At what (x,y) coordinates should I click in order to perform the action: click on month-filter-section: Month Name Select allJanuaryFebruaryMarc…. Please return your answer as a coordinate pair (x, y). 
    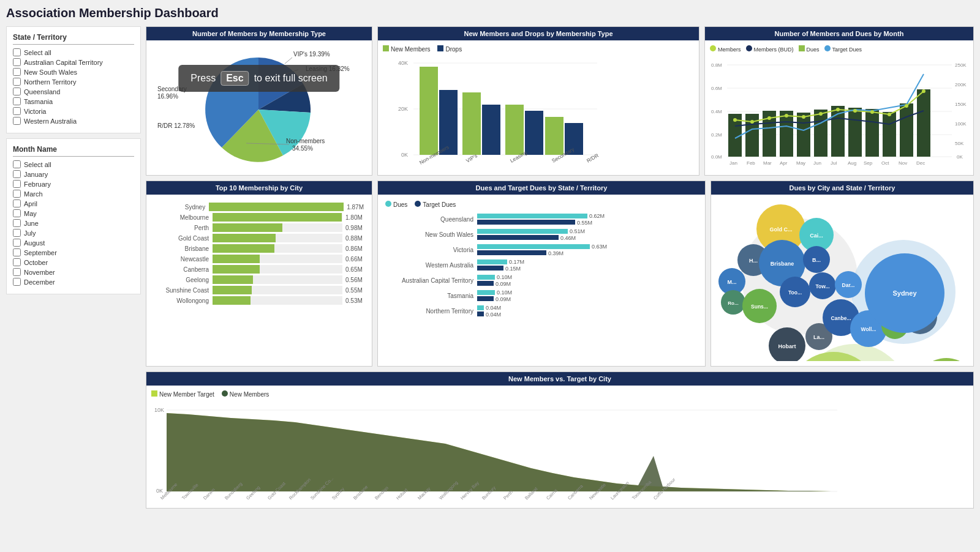
    Looking at the image, I should click on (74, 217).